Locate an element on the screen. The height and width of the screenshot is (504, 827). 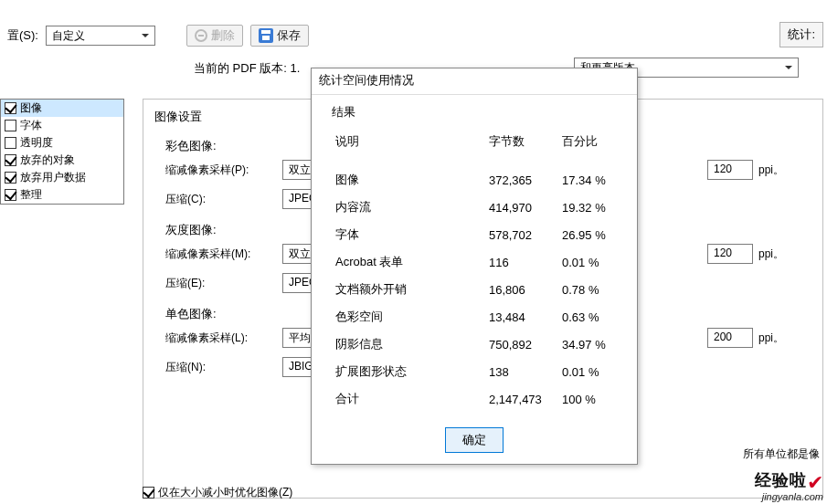
table-cell: 578,702 is located at coordinates (522, 235).